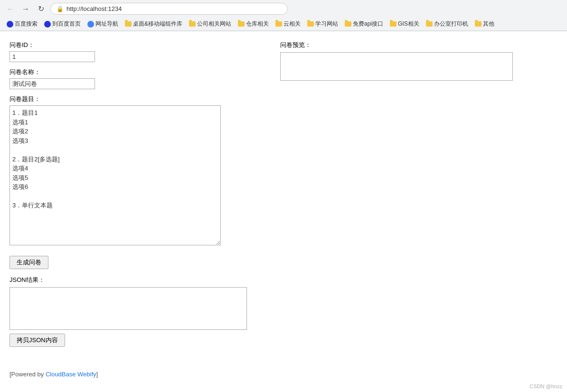  What do you see at coordinates (489, 24) in the screenshot?
I see `bookmark-label: 其他` at bounding box center [489, 24].